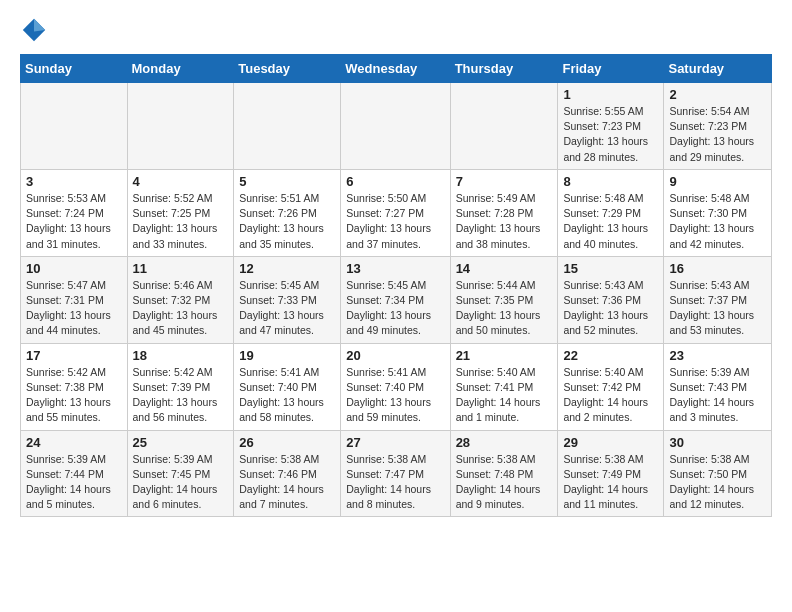 This screenshot has height=612, width=792. I want to click on day-info: Sunrise: 5:42 AM Sunset: 7:39 PM Dayligh…, so click(181, 396).